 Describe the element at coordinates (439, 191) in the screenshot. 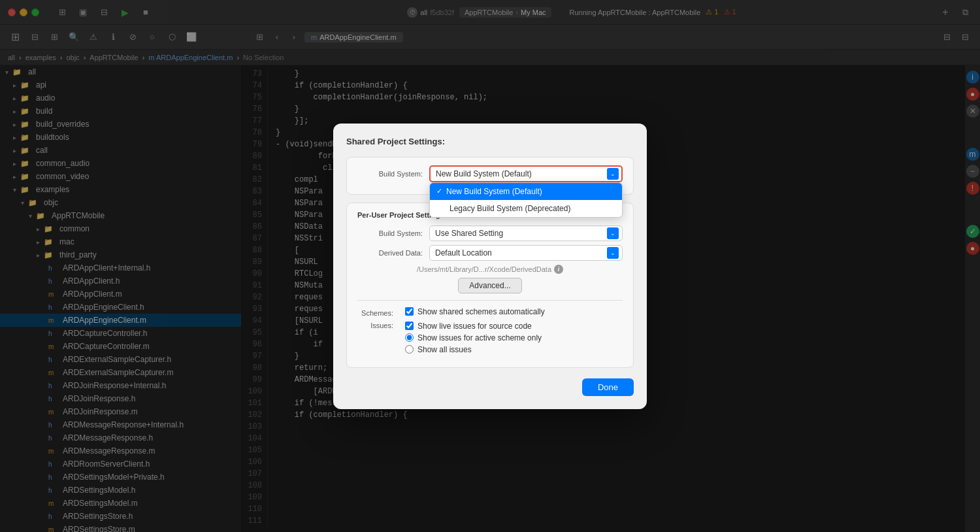

I see `check-icon: ✓` at that location.